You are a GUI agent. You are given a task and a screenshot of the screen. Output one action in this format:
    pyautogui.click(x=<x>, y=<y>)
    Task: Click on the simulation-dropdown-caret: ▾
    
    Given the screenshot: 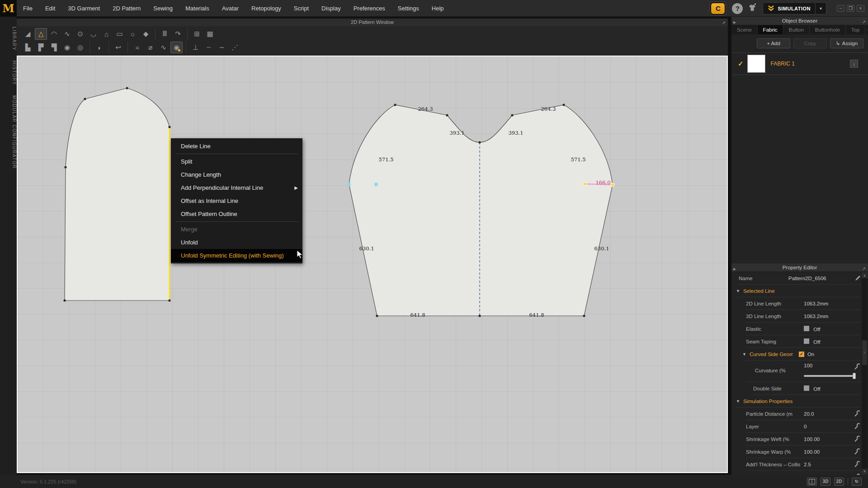 What is the action you would take?
    pyautogui.click(x=821, y=8)
    